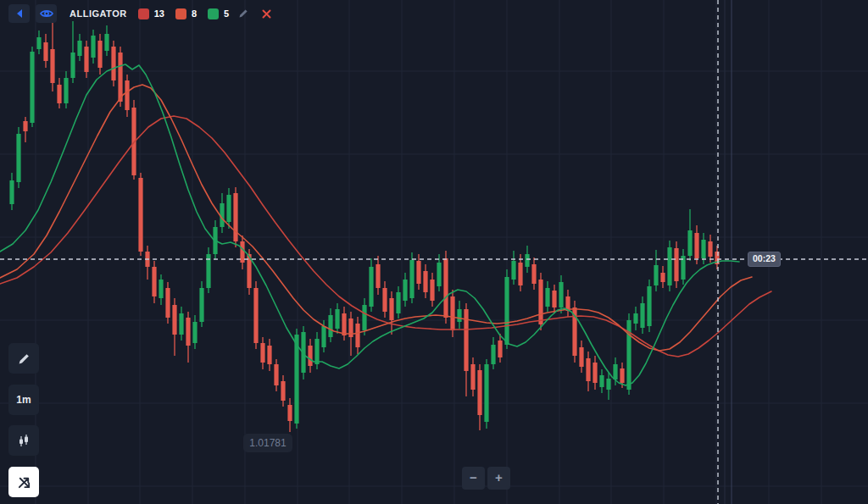  I want to click on candlestick-icon, so click(24, 440).